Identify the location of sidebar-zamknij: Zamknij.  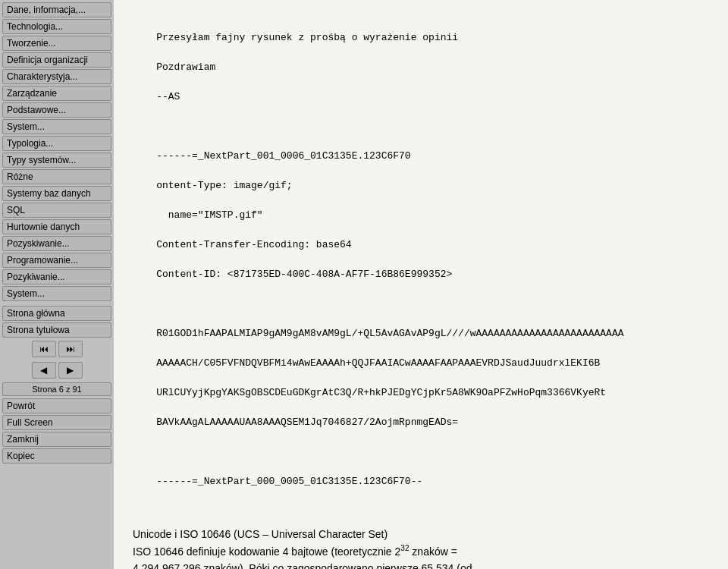
(57, 439).